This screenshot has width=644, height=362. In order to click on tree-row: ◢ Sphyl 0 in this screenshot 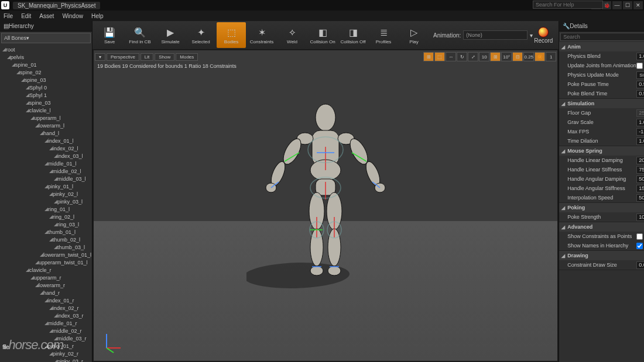, I will do `click(46, 88)`.